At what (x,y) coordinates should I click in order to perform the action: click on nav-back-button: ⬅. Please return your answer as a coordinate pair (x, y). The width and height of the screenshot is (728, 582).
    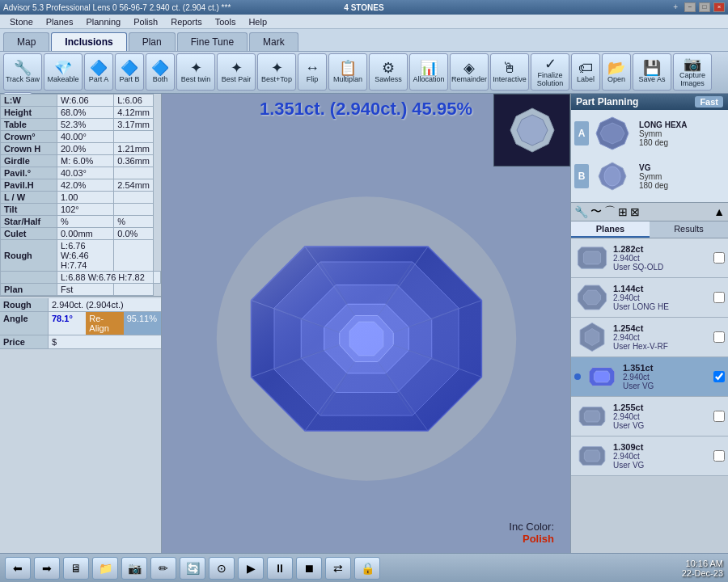
    Looking at the image, I should click on (18, 568).